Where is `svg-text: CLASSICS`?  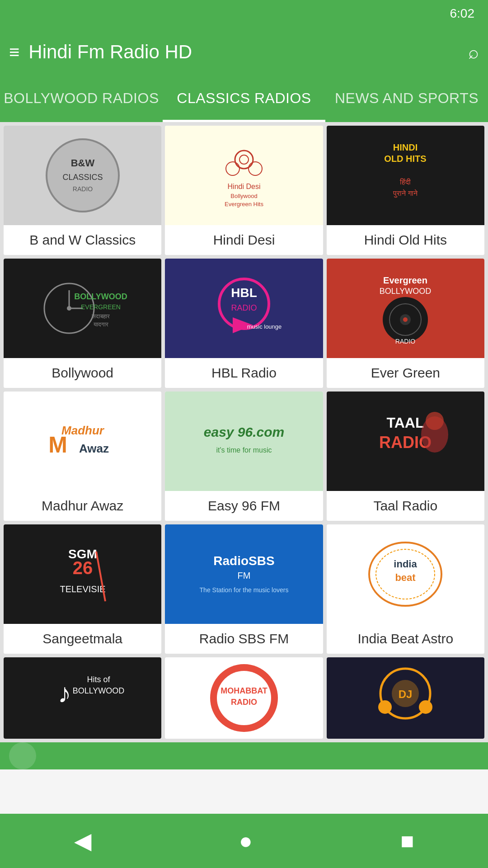
svg-text: CLASSICS is located at coordinates (82, 177).